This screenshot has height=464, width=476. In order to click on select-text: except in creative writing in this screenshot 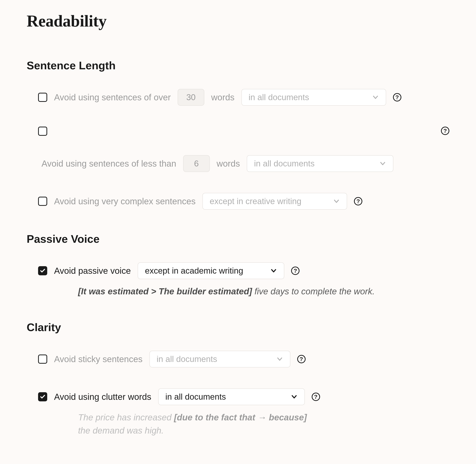, I will do `click(255, 201)`.